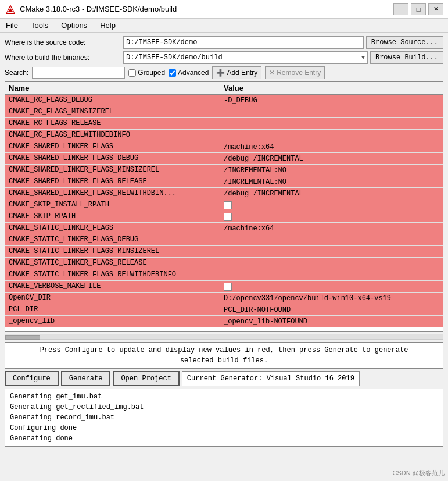 The height and width of the screenshot is (481, 448). I want to click on build-path-row: Where to build the binaries: D:/IMSEE-SD…, so click(224, 58).